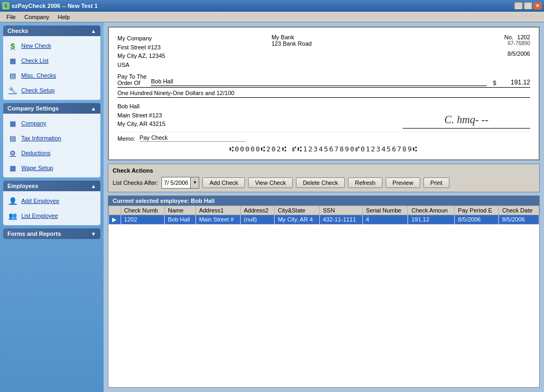 The height and width of the screenshot is (392, 544). I want to click on sidebar-header-employees: Employees ▲, so click(52, 186).